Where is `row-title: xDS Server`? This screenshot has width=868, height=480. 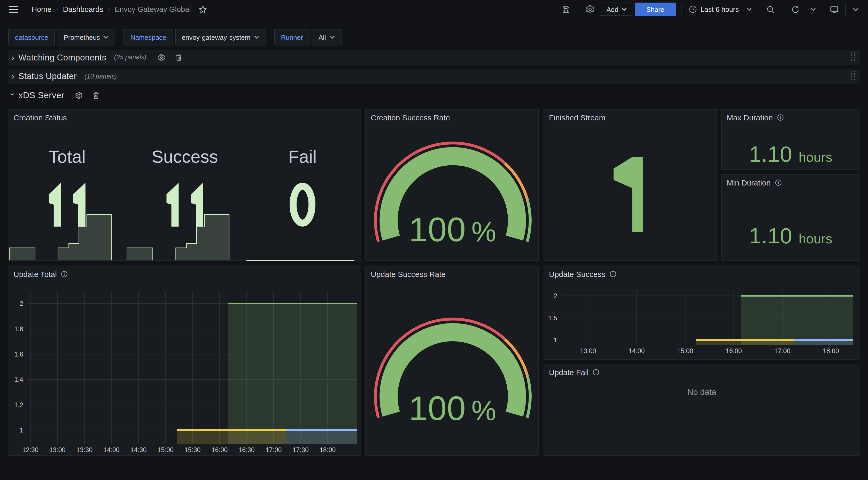
row-title: xDS Server is located at coordinates (41, 95).